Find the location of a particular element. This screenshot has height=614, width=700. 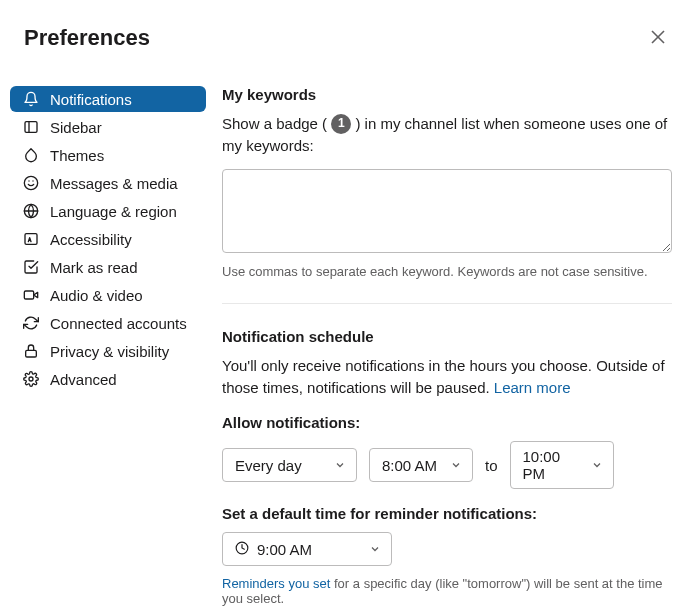

sidebar-item-themes: Themes is located at coordinates (108, 155).